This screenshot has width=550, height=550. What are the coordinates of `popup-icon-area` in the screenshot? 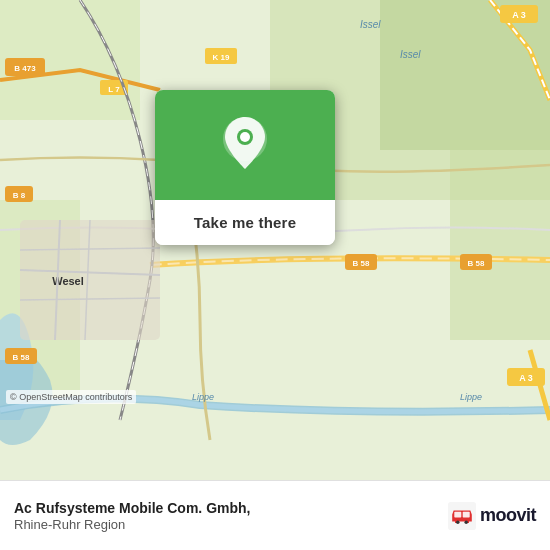 It's located at (245, 145).